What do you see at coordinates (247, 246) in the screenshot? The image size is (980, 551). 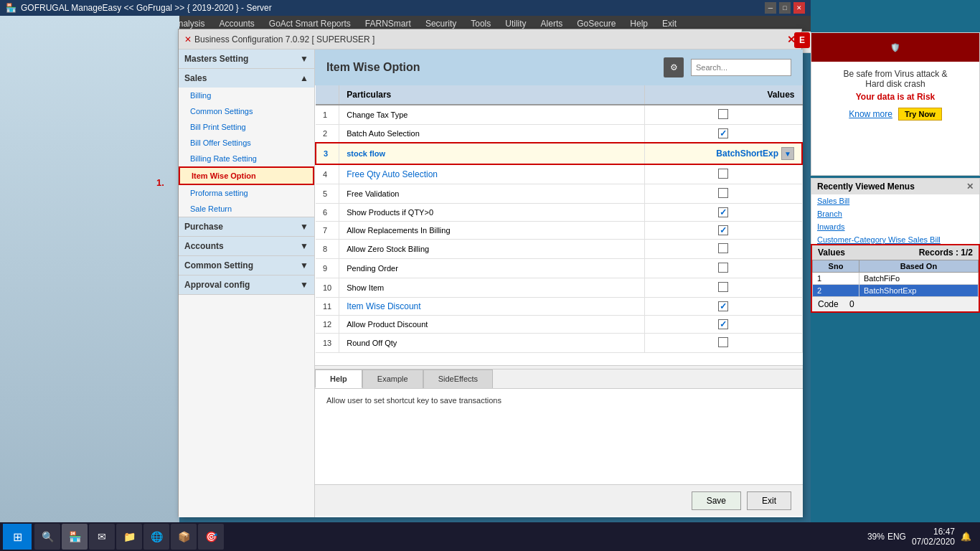 I see `accounts-section-header: Accounts ▼` at bounding box center [247, 246].